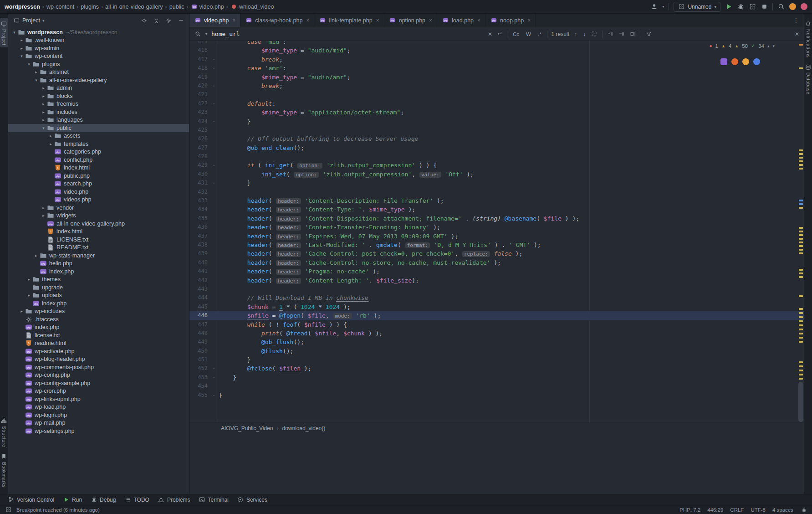 The width and height of the screenshot is (812, 514). I want to click on hide-panel-button, so click(181, 21).